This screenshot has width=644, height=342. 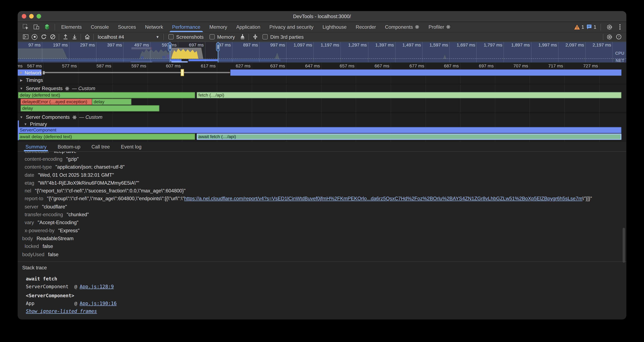 What do you see at coordinates (322, 59) in the screenshot?
I see `net-baseline` at bounding box center [322, 59].